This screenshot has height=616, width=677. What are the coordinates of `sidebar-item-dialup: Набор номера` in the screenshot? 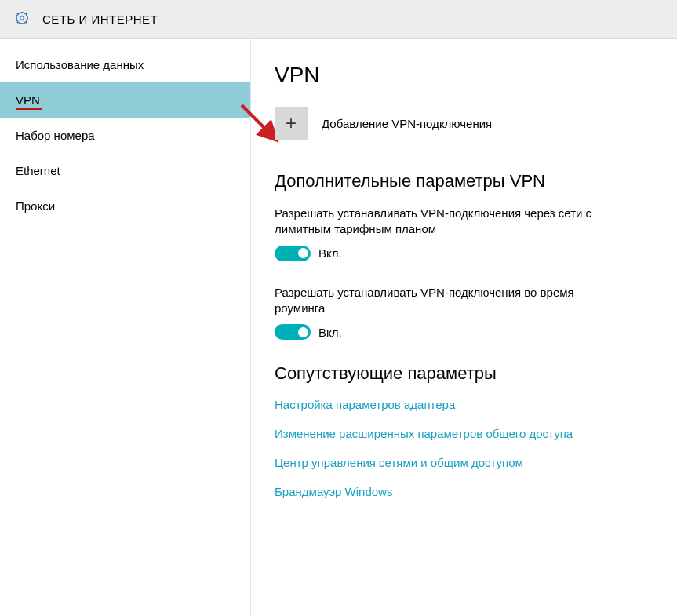 It's located at (126, 135).